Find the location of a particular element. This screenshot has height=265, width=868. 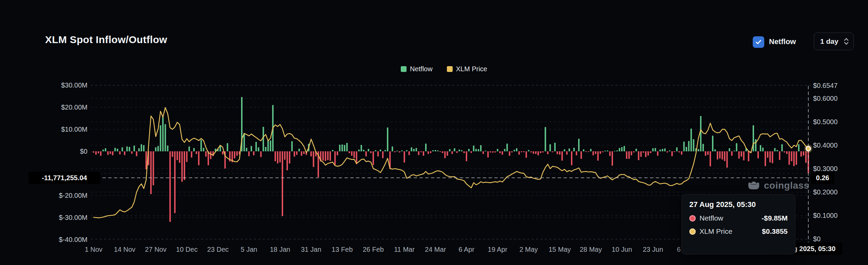

tooltip-date: 27 Aug 2025, 05:30 is located at coordinates (738, 205).